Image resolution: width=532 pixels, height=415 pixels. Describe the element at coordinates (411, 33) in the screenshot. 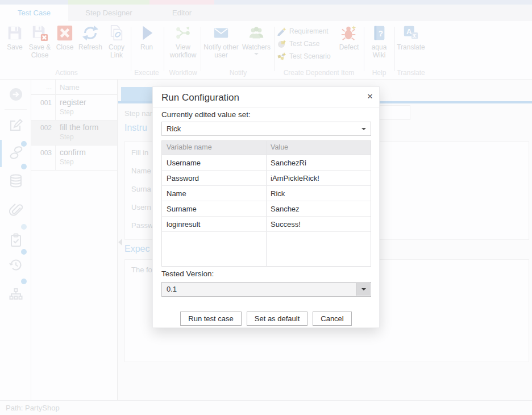

I see `translate-icon: A` at that location.